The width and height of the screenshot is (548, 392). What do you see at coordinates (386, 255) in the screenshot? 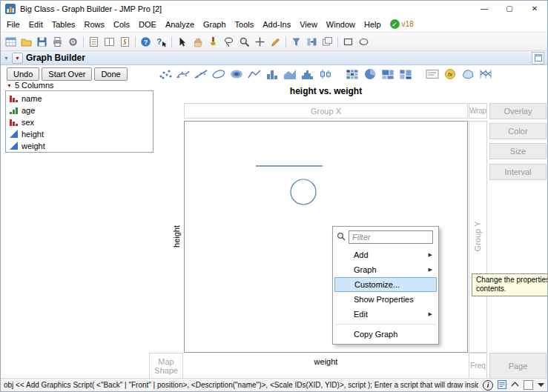
I see `menu-item-add: Add ▶` at bounding box center [386, 255].